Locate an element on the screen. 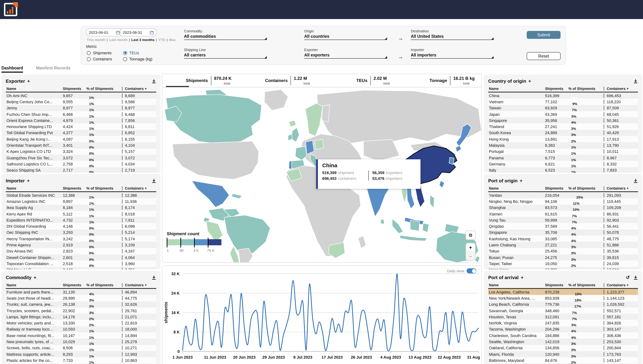 This screenshot has height=364, width=643. table-row: Prime Agency2,9190%3,159 is located at coordinates (81, 245).